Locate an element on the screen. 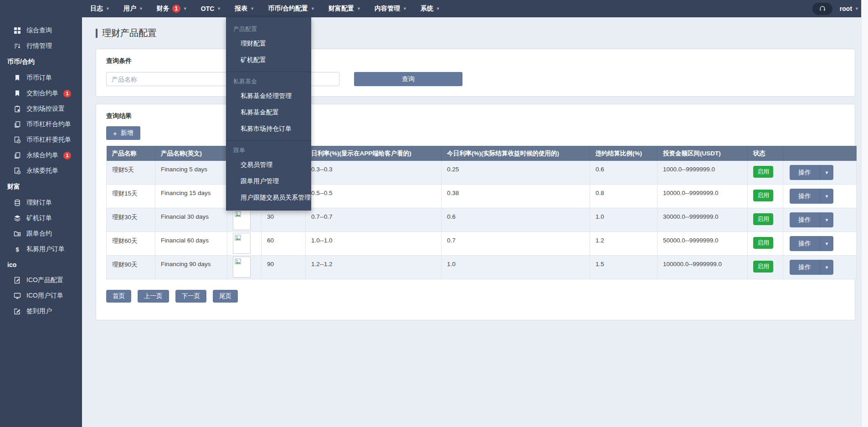  column-header: 违约结算比例(%) is located at coordinates (624, 153).